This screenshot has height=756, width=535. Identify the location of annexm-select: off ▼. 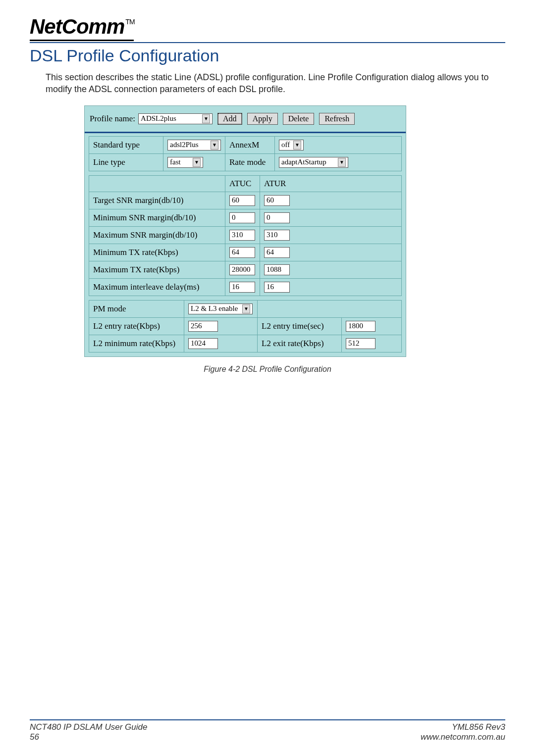
(291, 145).